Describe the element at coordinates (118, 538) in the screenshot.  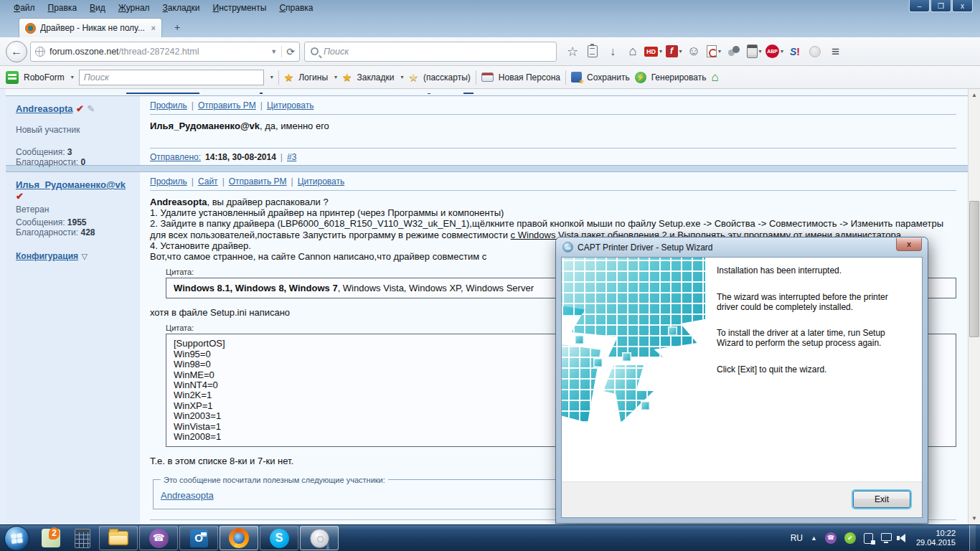
I see `taskbar-explorer` at that location.